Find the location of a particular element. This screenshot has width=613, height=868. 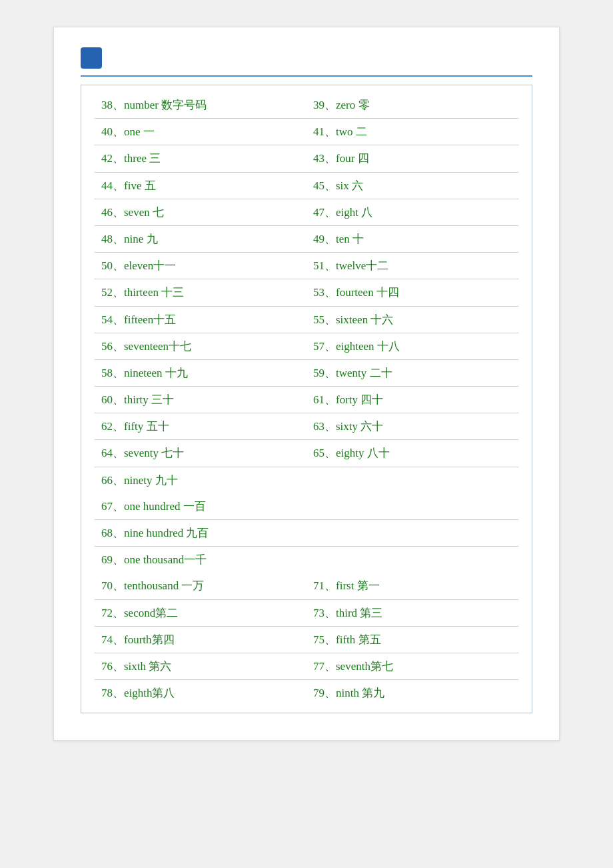

list-item: 49、ten 十 is located at coordinates (412, 239).